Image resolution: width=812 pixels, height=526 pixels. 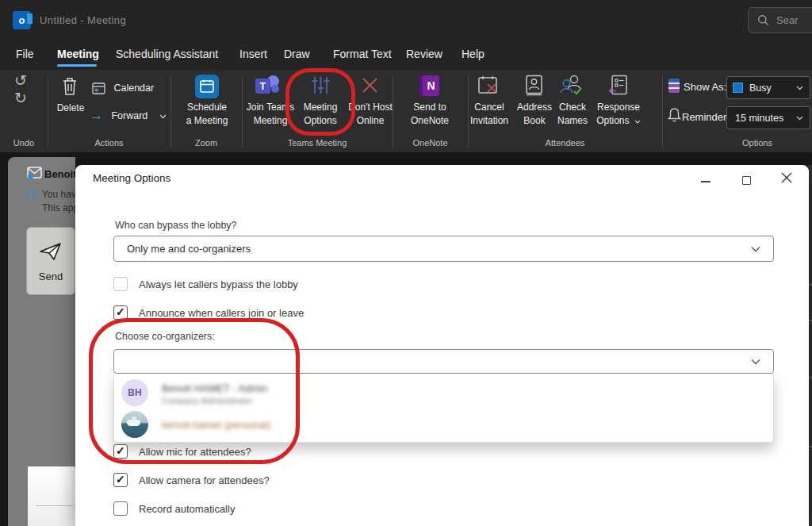 I want to click on tab-help: Help, so click(x=473, y=54).